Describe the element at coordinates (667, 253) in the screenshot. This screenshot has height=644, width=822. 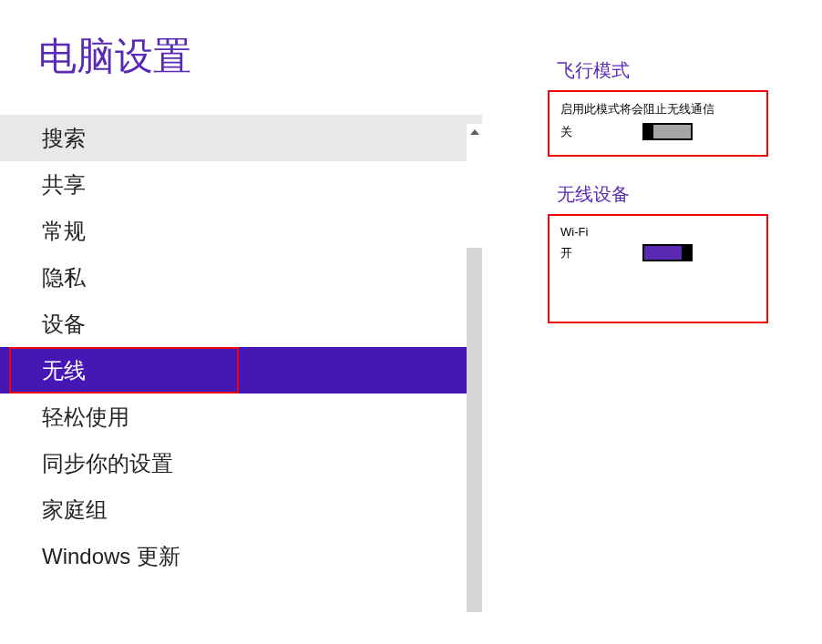
I see `wifi-toggle` at that location.